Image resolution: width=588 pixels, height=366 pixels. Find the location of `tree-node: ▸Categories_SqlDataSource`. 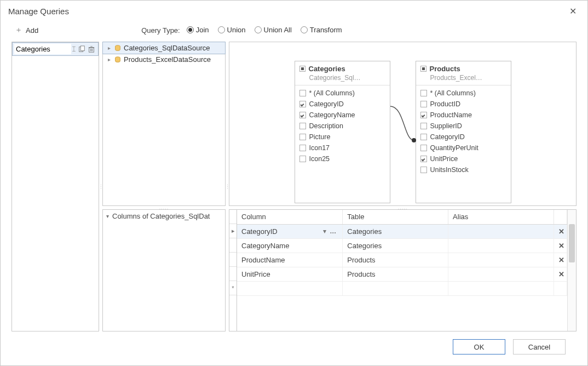

tree-node: ▸Categories_SqlDataSource is located at coordinates (164, 48).